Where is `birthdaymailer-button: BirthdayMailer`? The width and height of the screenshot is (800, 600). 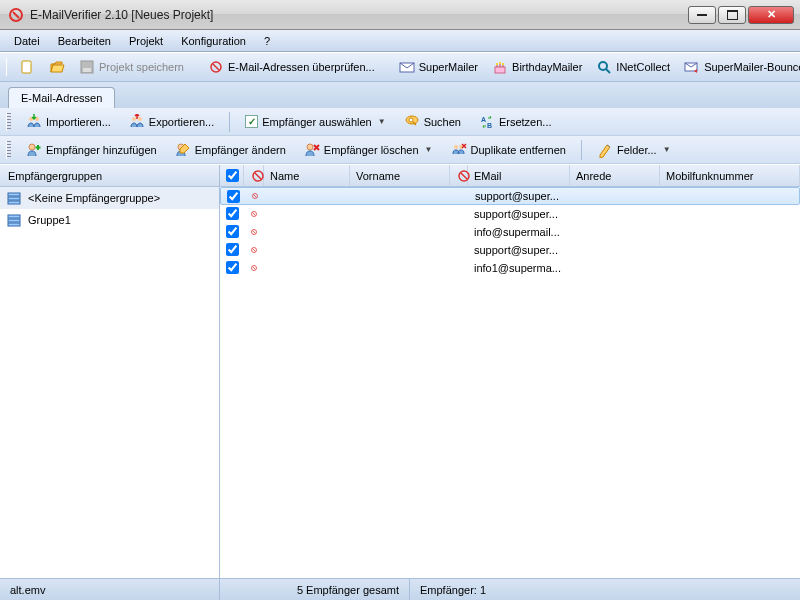 birthdaymailer-button: BirthdayMailer is located at coordinates (537, 67).